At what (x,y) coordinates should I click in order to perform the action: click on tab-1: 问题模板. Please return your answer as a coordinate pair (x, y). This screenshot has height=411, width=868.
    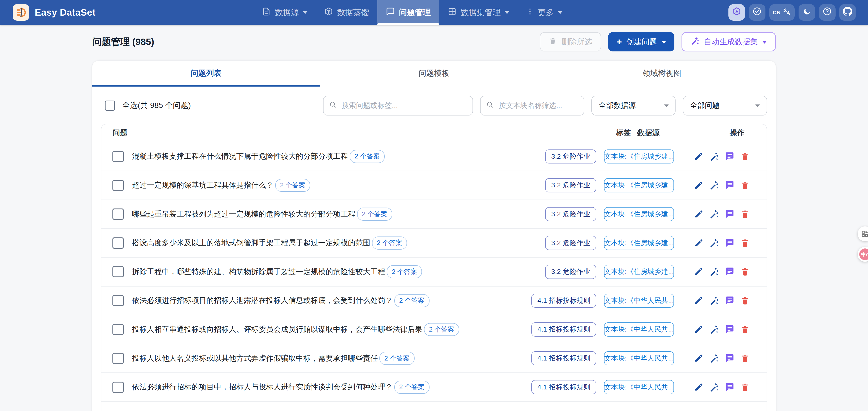
    Looking at the image, I should click on (434, 73).